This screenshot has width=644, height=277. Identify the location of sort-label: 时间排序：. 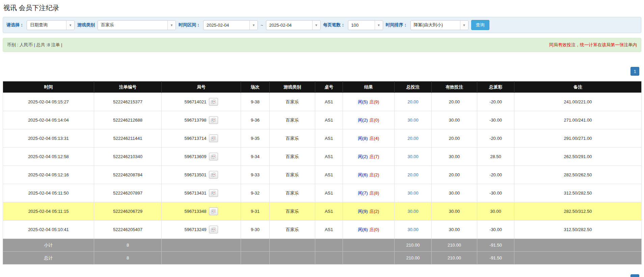
(397, 25).